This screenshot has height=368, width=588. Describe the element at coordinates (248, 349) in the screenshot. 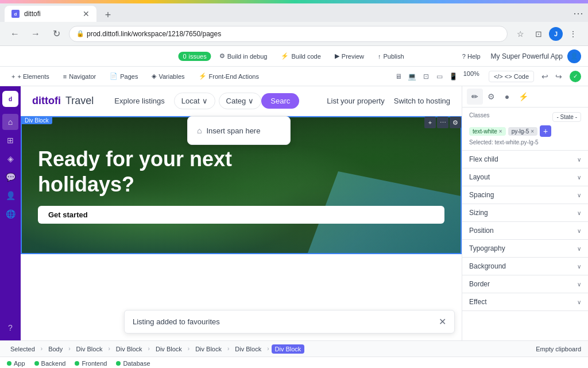

I see `breadcrumb-div-5: Div Block` at that location.